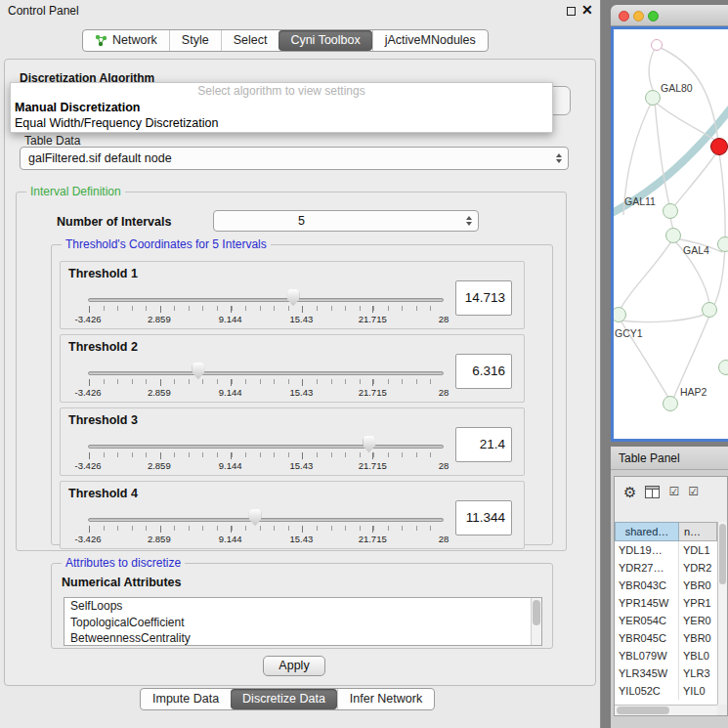 Image resolution: width=728 pixels, height=728 pixels. What do you see at coordinates (43, 11) in the screenshot?
I see `window-title: Control Panel` at bounding box center [43, 11].